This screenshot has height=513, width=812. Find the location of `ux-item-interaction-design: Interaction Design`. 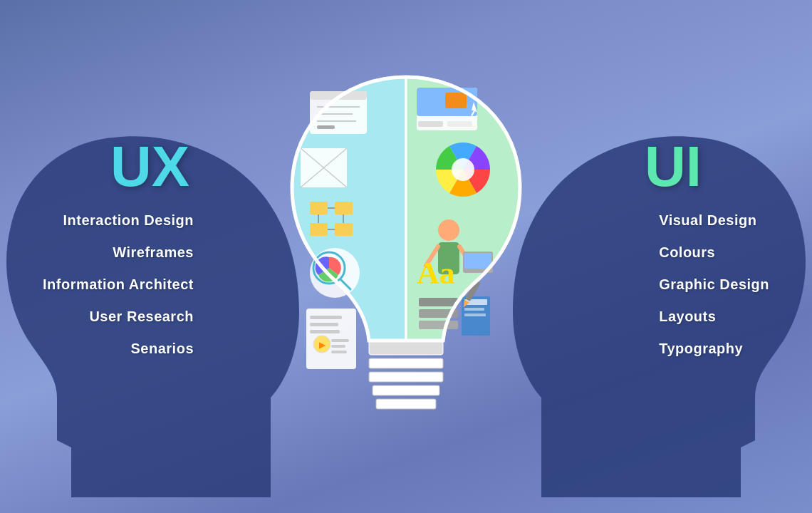

ux-item-interaction-design: Interaction Design is located at coordinates (118, 221).